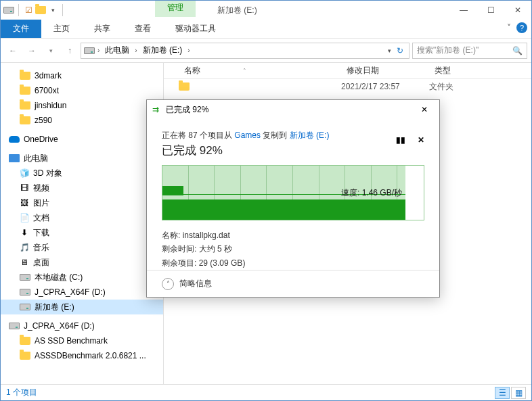 The image size is (532, 401). I want to click on column-name: 名称 ˄, so click(260, 70).